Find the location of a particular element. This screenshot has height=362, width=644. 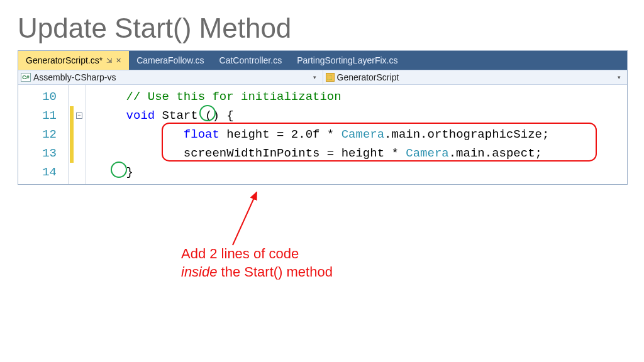

context-bar: C# Assembly-CSharp-vs ▾ ⬚ GeneratorScrip… is located at coordinates (323, 77).